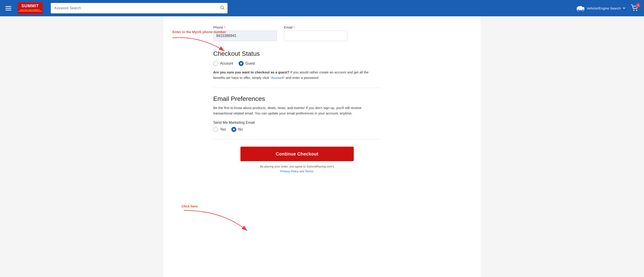  What do you see at coordinates (297, 169) in the screenshot?
I see `legal-text: By placing your order, you agree to Summ…` at bounding box center [297, 169].